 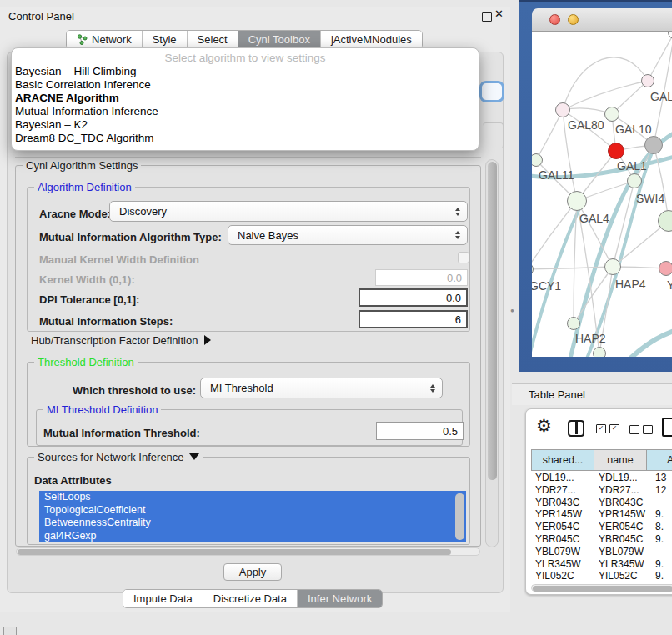 I want to click on threshold-definition-group: Threshold Definition Which threshold to …, so click(x=248, y=404).